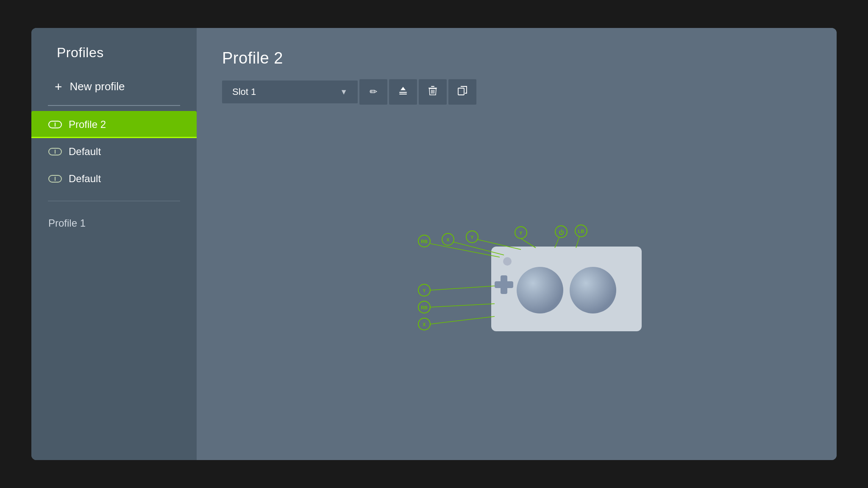 Image resolution: width=868 pixels, height=488 pixels. Describe the element at coordinates (403, 92) in the screenshot. I see `export-icon` at that location.